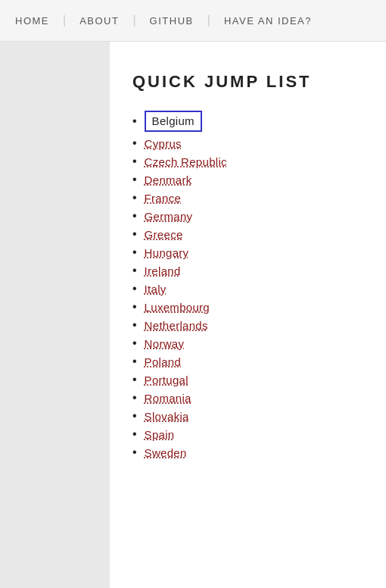 Image resolution: width=386 pixels, height=588 pixels. What do you see at coordinates (176, 326) in the screenshot?
I see `jump-link-netherlands: Netherlands` at bounding box center [176, 326].